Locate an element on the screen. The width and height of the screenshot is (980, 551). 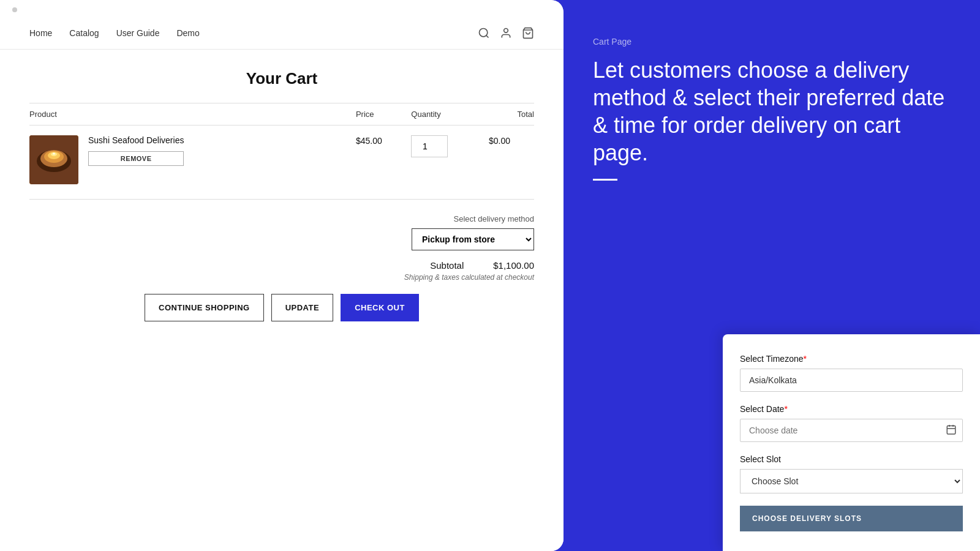
date-group: Select Date* is located at coordinates (851, 423).